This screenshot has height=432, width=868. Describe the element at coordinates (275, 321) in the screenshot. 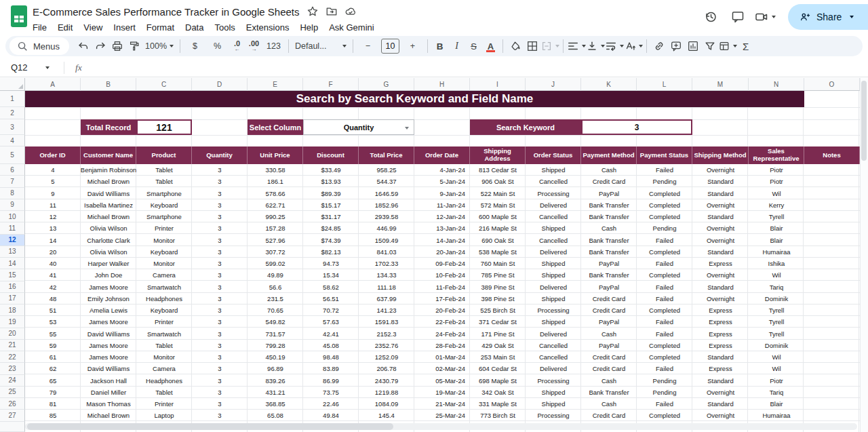

I see `cell: 549.82` at that location.